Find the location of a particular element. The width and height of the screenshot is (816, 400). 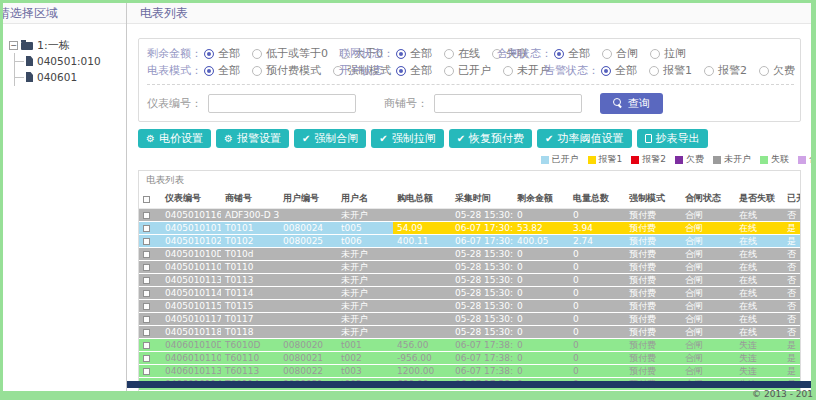

table-row: 0405010118T0118未开户05-28 15:30:0000预付费合闸在… is located at coordinates (470, 332).